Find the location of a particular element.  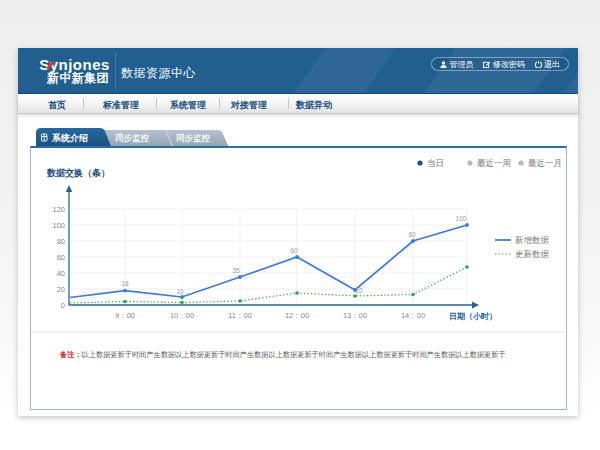

svg-text: 10：00 is located at coordinates (182, 316).